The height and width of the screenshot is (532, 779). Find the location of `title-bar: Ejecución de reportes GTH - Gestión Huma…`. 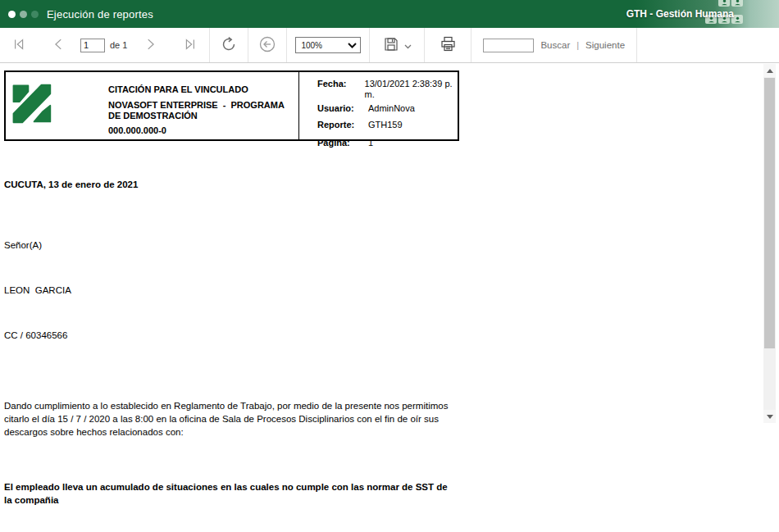

title-bar: Ejecución de reportes GTH - Gestión Huma… is located at coordinates (390, 14).